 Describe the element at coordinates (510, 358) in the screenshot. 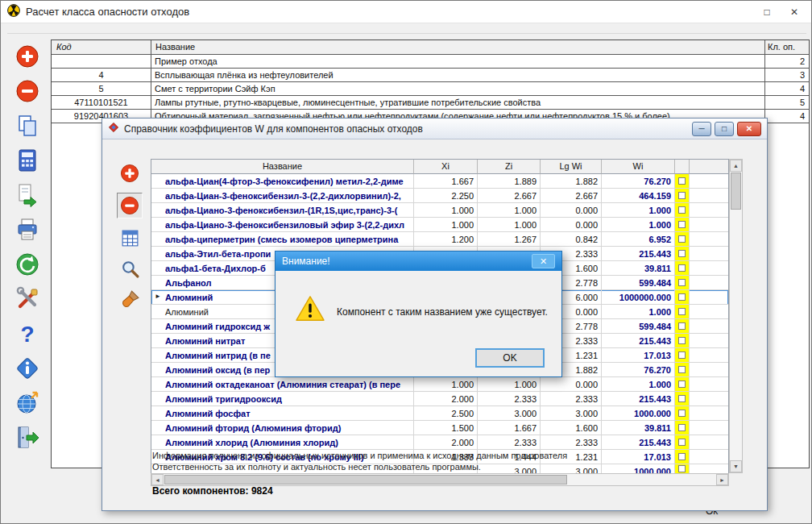

I see `ok-button: OK` at that location.